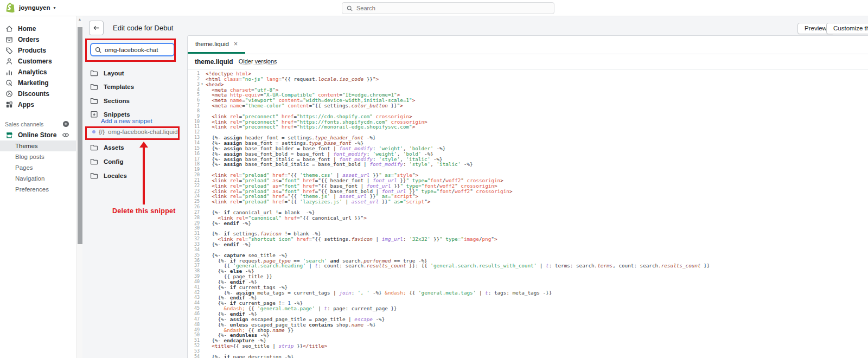 This screenshot has height=358, width=868. I want to click on folder-config: Config, so click(106, 162).